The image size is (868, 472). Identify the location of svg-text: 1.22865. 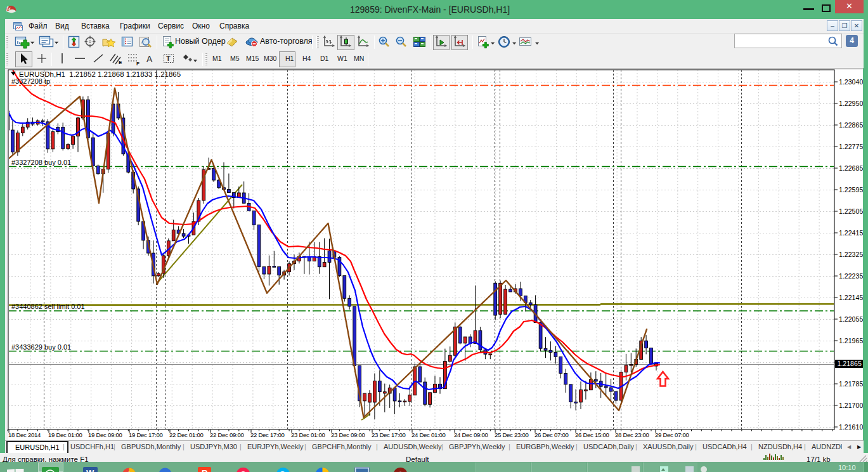
(851, 125).